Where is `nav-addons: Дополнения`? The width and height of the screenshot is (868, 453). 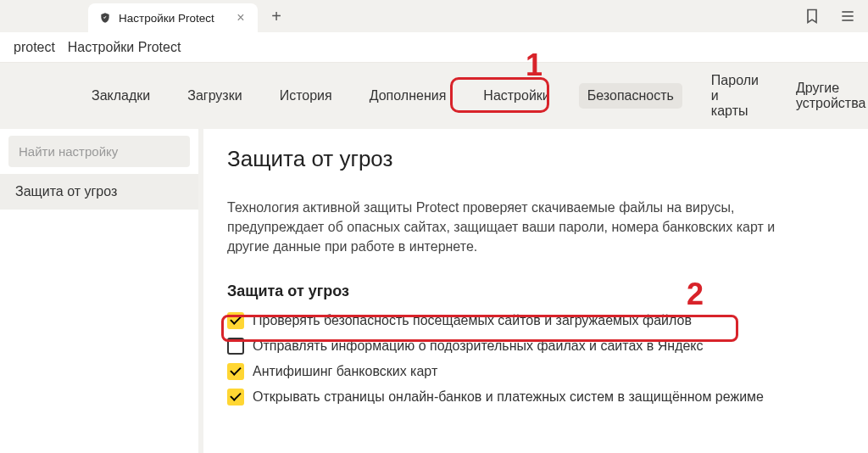 nav-addons: Дополнения is located at coordinates (409, 96).